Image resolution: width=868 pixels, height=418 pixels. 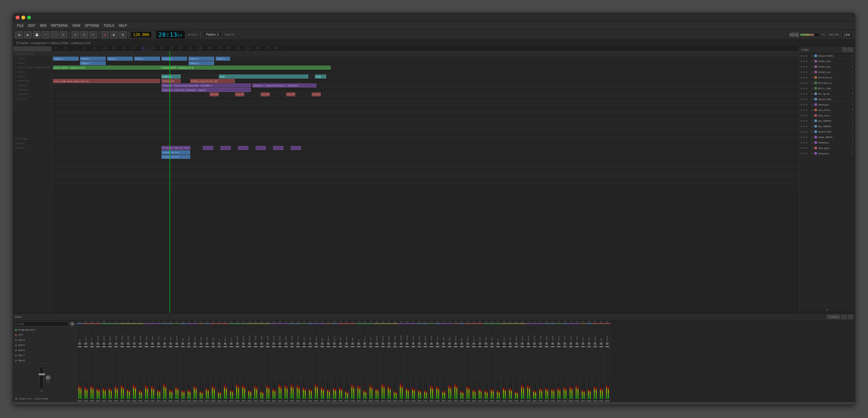 What do you see at coordinates (504, 361) in the screenshot?
I see `mixer-channel-70: 66 BL G` at bounding box center [504, 361].